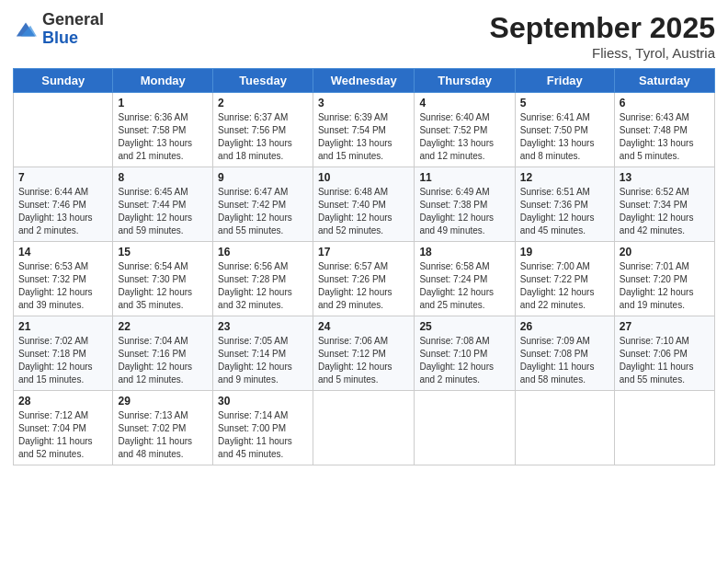  What do you see at coordinates (63, 361) in the screenshot?
I see `day-info: Sunrise: 7:02 AM Sunset: 7:18 PM Dayligh…` at bounding box center [63, 361].